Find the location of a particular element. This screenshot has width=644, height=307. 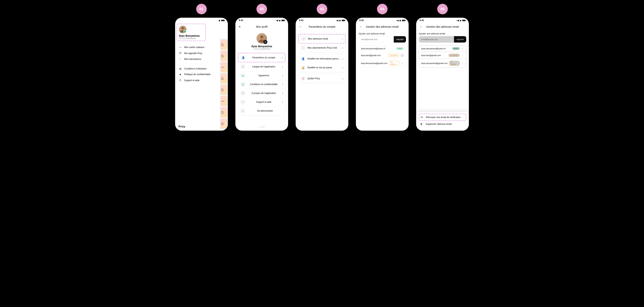

sidebar-item: ◈Politique de confidentialité is located at coordinates (202, 74).